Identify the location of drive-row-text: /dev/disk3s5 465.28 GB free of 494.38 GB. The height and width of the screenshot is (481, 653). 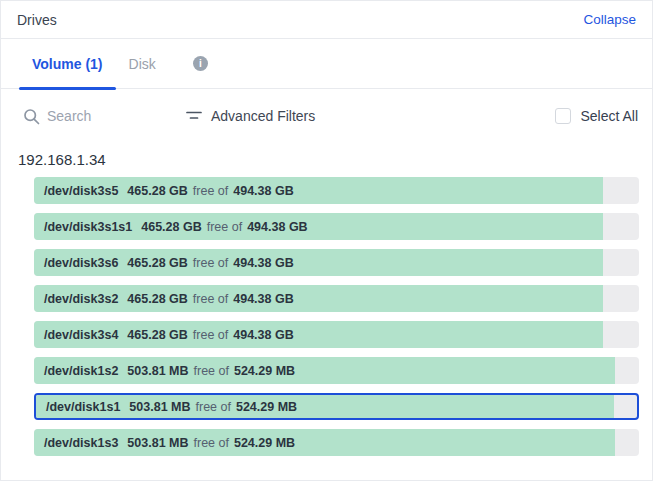
(336, 190).